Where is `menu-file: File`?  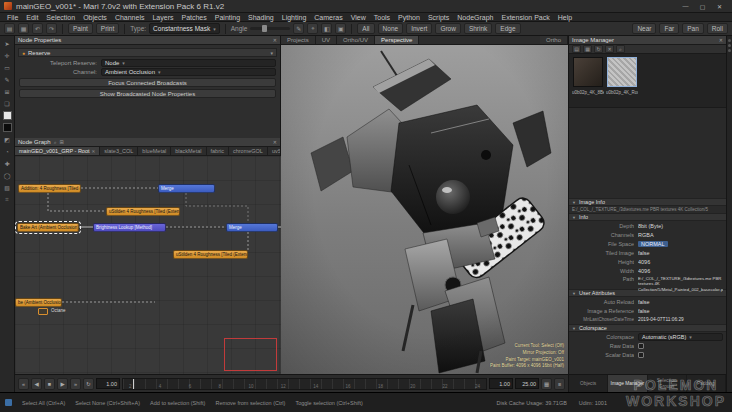 menu-file: File is located at coordinates (12, 18).